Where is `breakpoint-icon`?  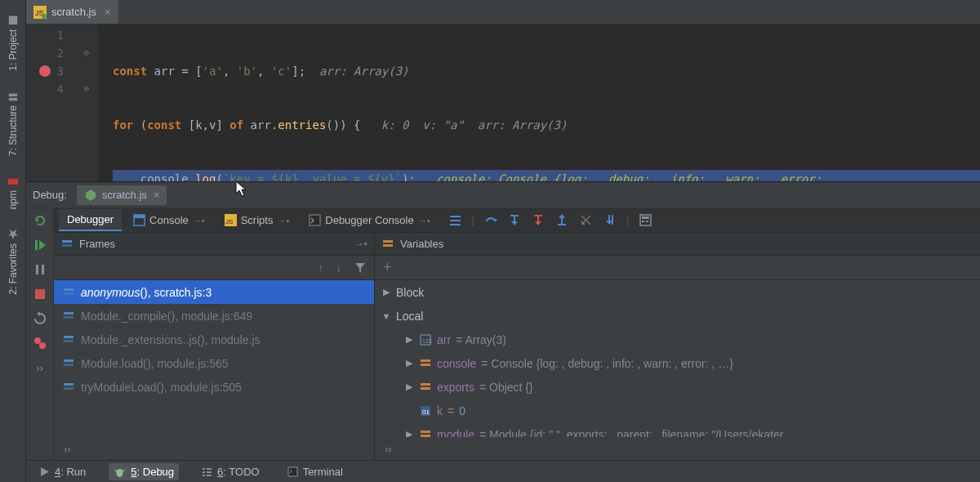
breakpoint-icon is located at coordinates (45, 71).